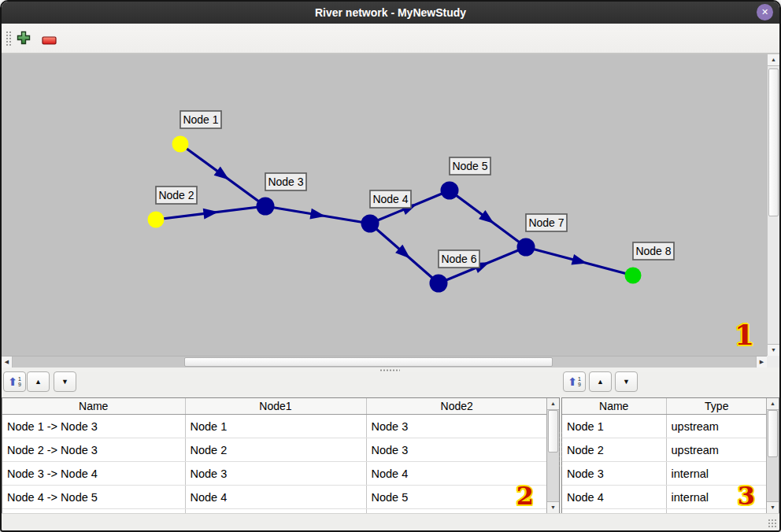 The image size is (781, 532). What do you see at coordinates (745, 334) in the screenshot?
I see `annotation-number-1: 1` at bounding box center [745, 334].